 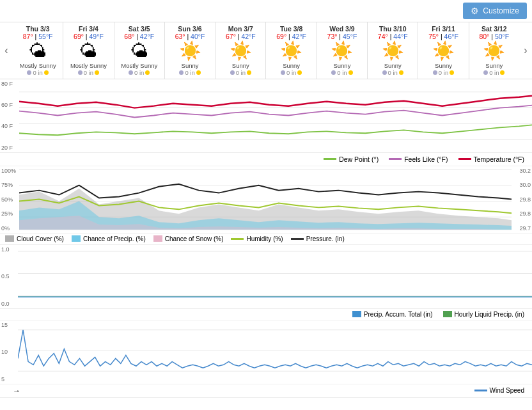 What do you see at coordinates (45, 36) in the screenshot?
I see `temp-low: 55°F` at bounding box center [45, 36].